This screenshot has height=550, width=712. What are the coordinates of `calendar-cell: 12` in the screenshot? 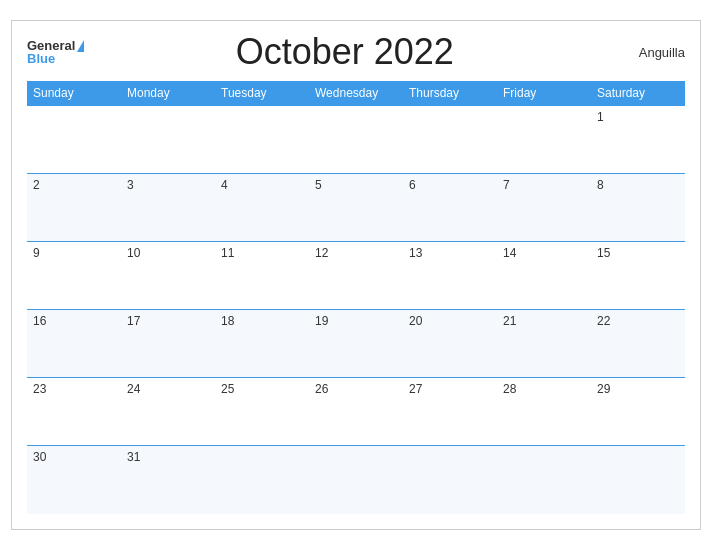 It's located at (356, 276).